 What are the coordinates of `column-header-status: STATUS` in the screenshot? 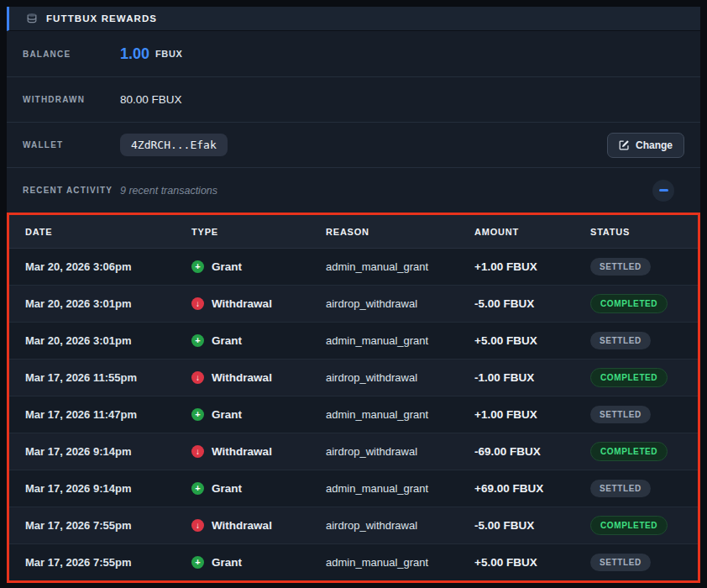 It's located at (644, 232).